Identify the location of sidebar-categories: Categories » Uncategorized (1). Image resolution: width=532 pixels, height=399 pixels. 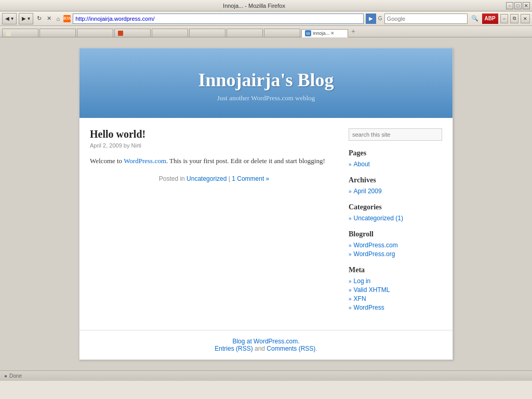
(395, 212).